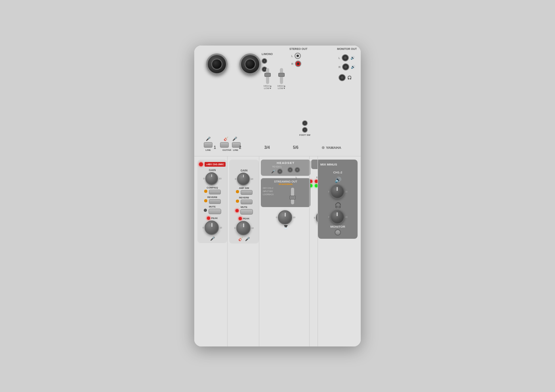 This screenshot has height=392, width=555. Describe the element at coordinates (268, 194) in the screenshot. I see `loopback-label: LOOPBACK` at that location.